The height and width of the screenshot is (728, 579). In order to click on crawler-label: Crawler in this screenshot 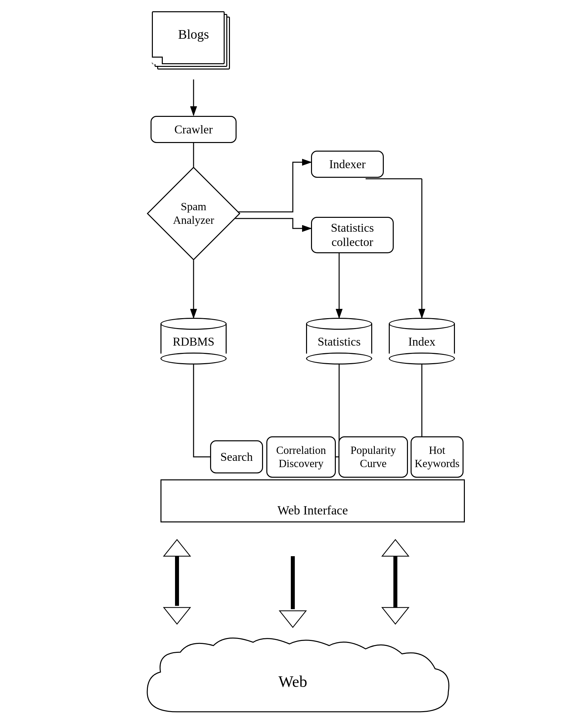, I will do `click(194, 130)`.